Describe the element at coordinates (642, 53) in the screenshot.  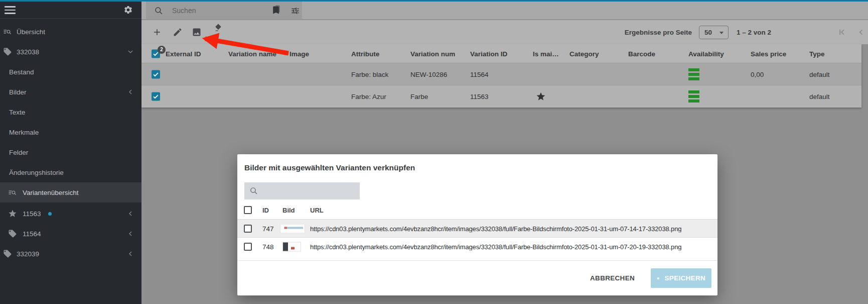
I see `col-barcode: Barcode` at that location.